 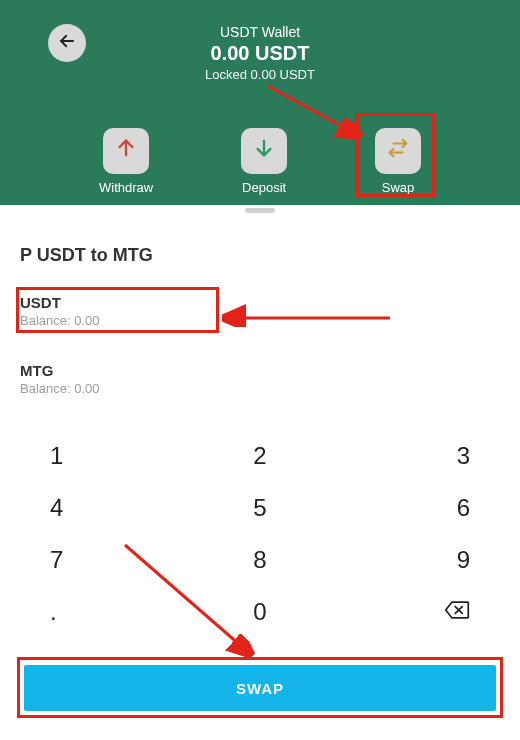 What do you see at coordinates (420, 560) in the screenshot?
I see `keypad-9: 9` at bounding box center [420, 560].